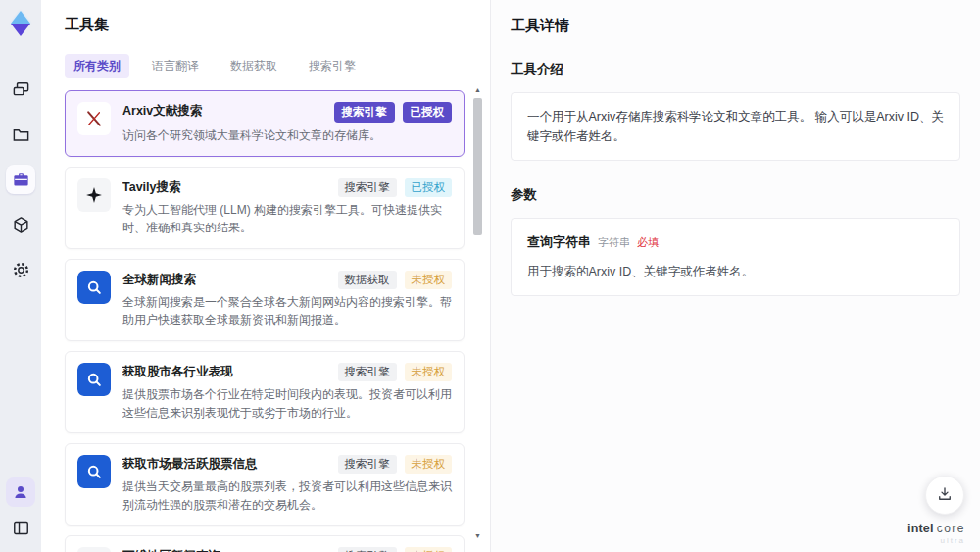 This screenshot has height=552, width=980. I want to click on tool-card: Tavily搜索 搜索引擎 已授权 专为人工智能代理 (LLM) 构建的搜索引擎…, so click(265, 208).